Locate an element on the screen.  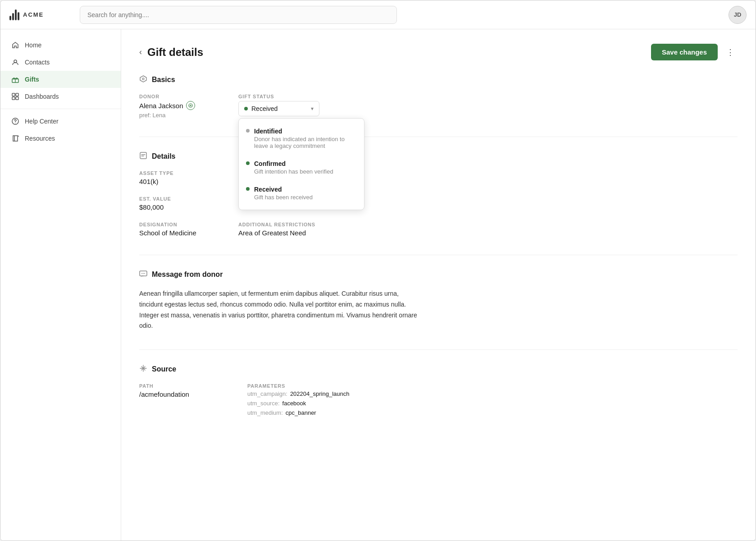
dashboards-label: Dashboards is located at coordinates (42, 96).